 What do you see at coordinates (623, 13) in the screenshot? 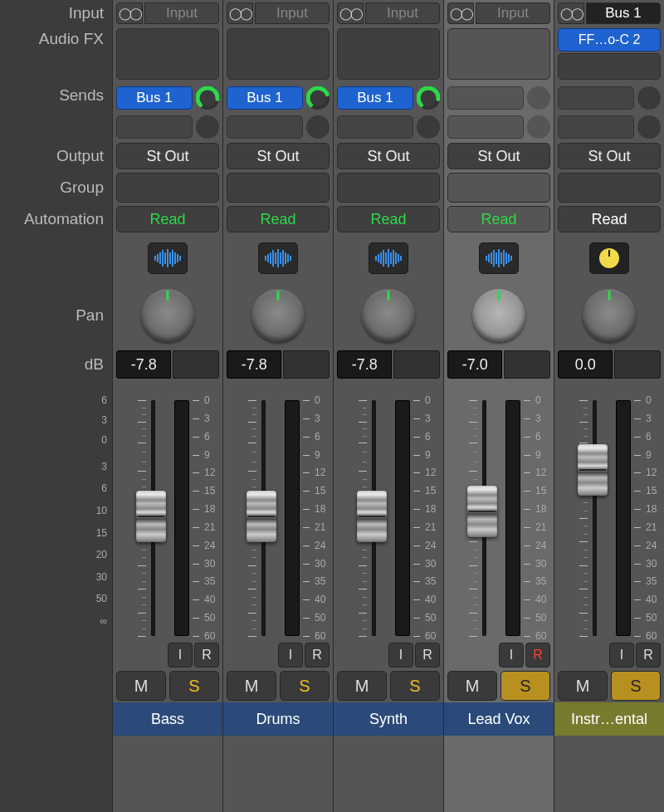
I see `input-slot: Bus 1` at bounding box center [623, 13].